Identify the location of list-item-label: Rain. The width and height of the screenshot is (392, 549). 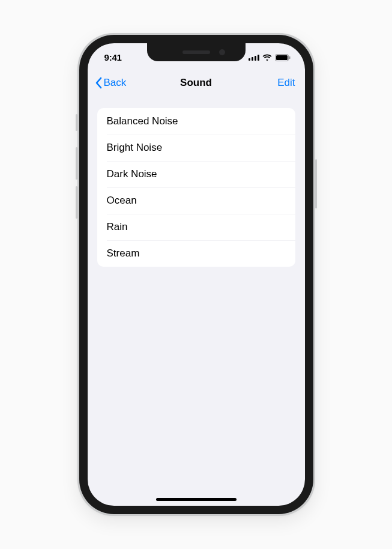
(118, 227).